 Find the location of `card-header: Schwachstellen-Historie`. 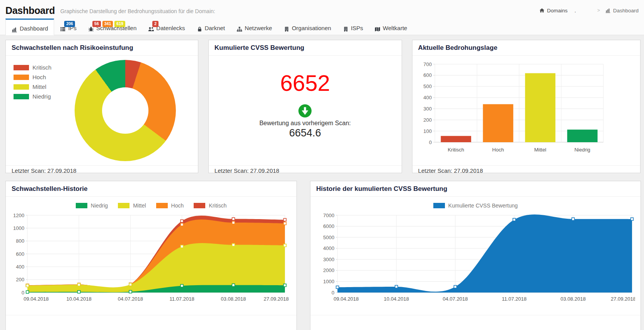

card-header: Schwachstellen-Historie is located at coordinates (151, 189).